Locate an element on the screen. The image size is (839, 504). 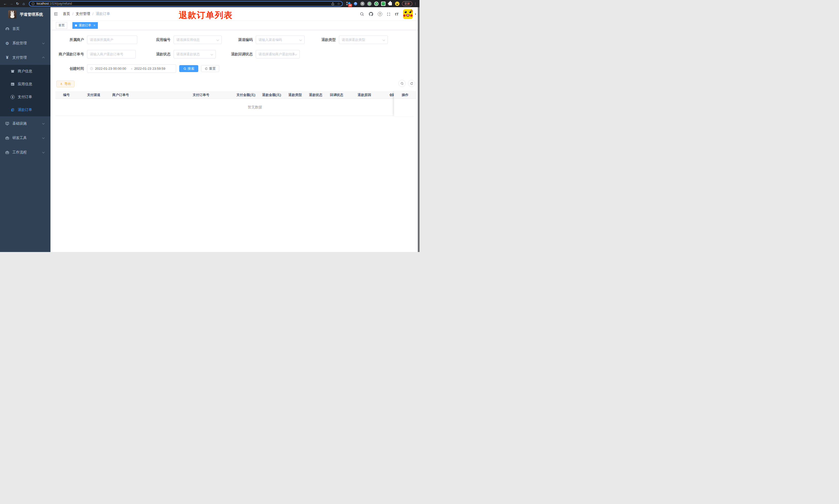
tag-home: 首页 is located at coordinates (62, 25).